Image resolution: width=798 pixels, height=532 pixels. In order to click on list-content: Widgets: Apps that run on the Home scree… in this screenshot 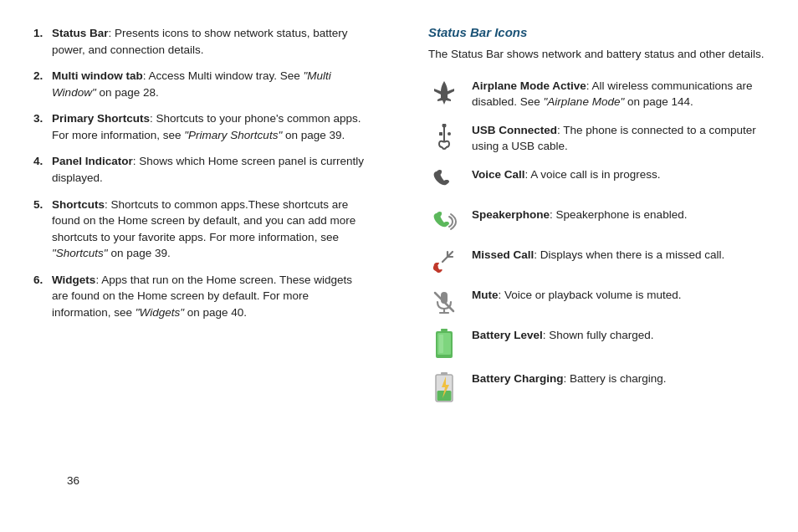, I will do `click(211, 296)`.